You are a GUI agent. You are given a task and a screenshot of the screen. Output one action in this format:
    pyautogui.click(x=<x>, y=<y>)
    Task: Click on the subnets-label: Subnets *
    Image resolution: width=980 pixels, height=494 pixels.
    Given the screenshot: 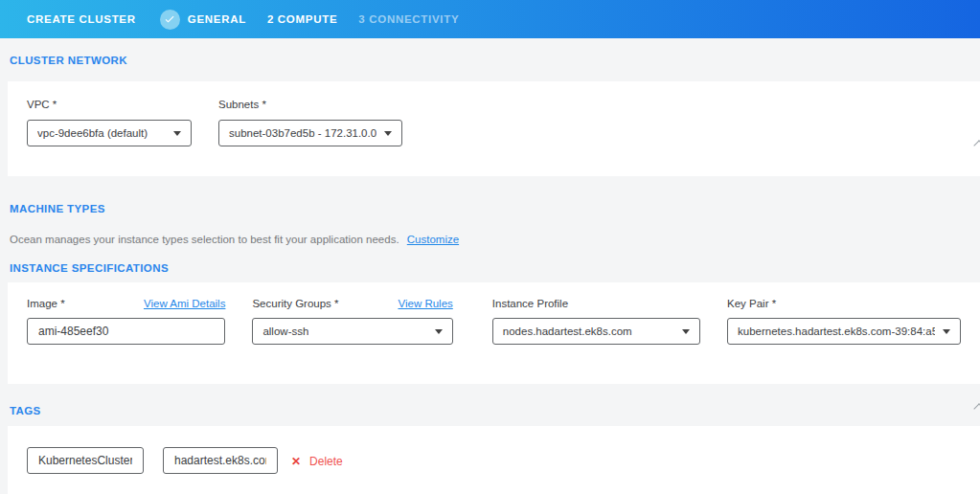 What is the action you would take?
    pyautogui.click(x=310, y=104)
    